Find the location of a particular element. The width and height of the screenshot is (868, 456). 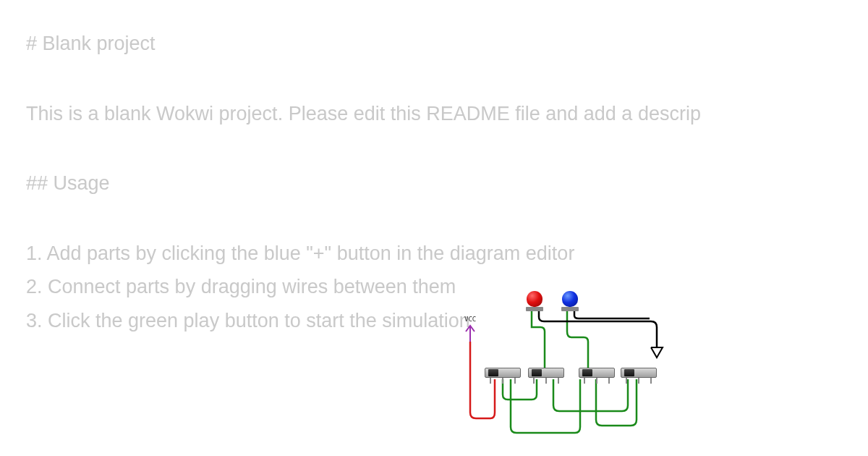

diagram-wires is located at coordinates (557, 362).